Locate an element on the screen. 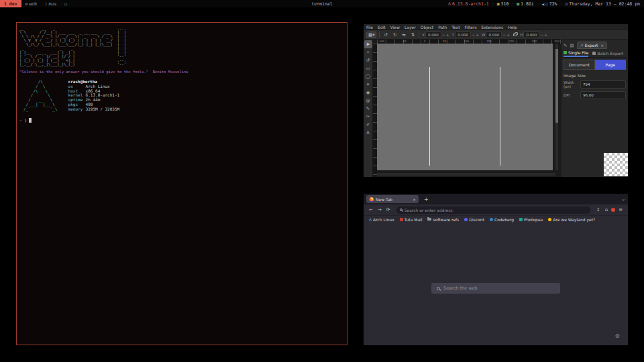 Image resolution: width=644 pixels, height=362 pixels. menu-view: View is located at coordinates (395, 27).